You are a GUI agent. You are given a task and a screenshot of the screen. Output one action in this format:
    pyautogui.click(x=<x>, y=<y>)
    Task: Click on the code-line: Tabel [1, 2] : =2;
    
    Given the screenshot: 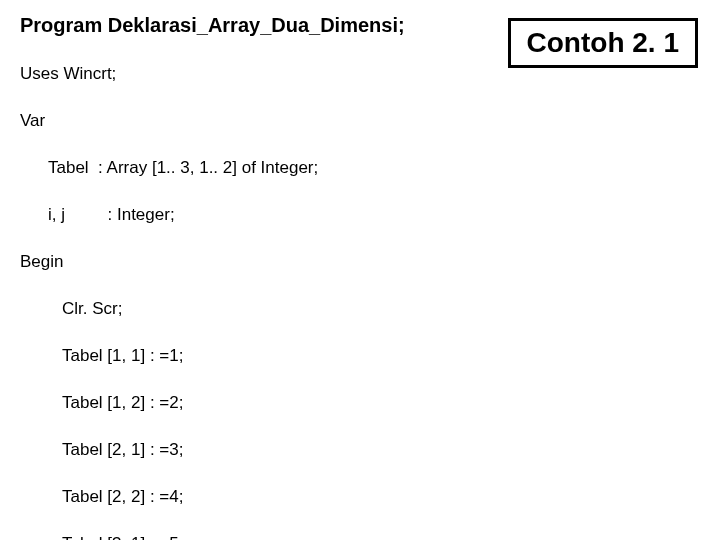 What is the action you would take?
    pyautogui.click(x=360, y=402)
    